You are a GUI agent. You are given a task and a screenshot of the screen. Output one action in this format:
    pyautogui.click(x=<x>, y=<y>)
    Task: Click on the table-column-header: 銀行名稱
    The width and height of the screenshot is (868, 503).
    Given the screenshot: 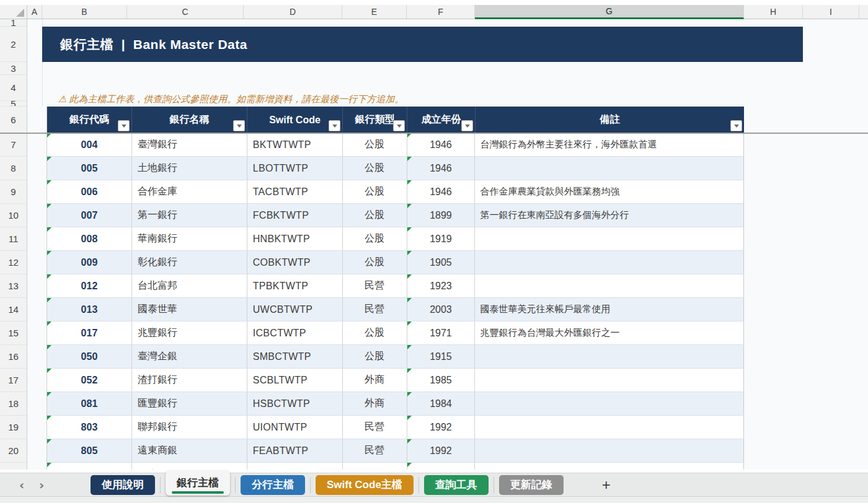 What is the action you would take?
    pyautogui.click(x=190, y=120)
    